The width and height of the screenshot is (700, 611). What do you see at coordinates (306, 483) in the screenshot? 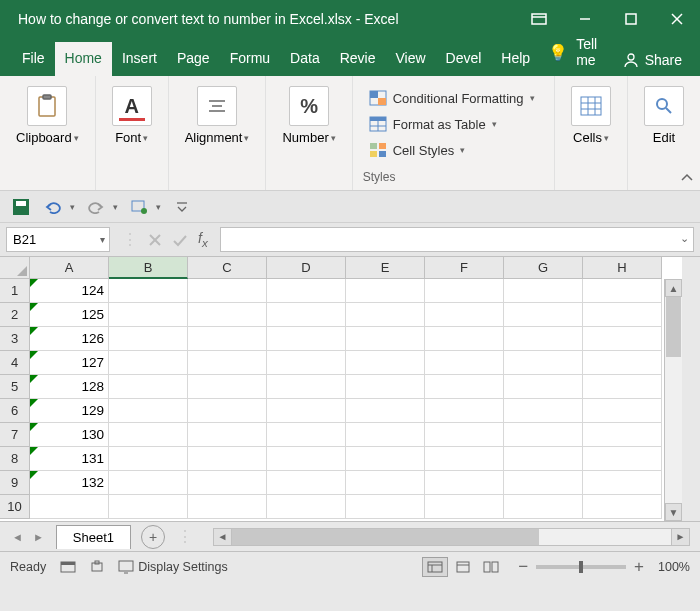
I see `cell-D9` at bounding box center [306, 483].